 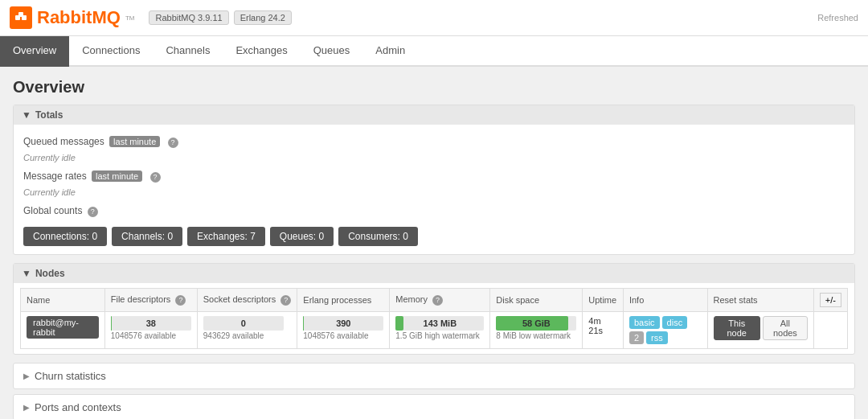 I want to click on info-btn-disc: disc, so click(x=675, y=322).